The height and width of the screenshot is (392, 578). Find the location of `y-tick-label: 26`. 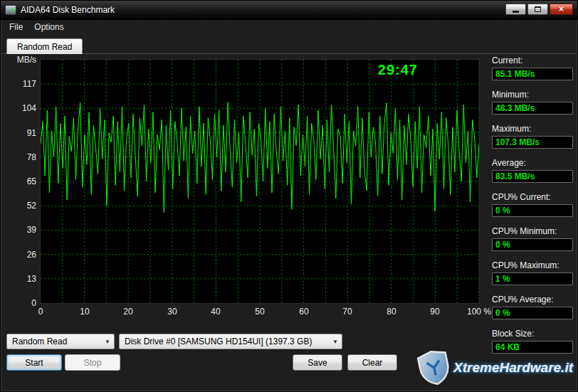

y-tick-label: 26 is located at coordinates (21, 255).